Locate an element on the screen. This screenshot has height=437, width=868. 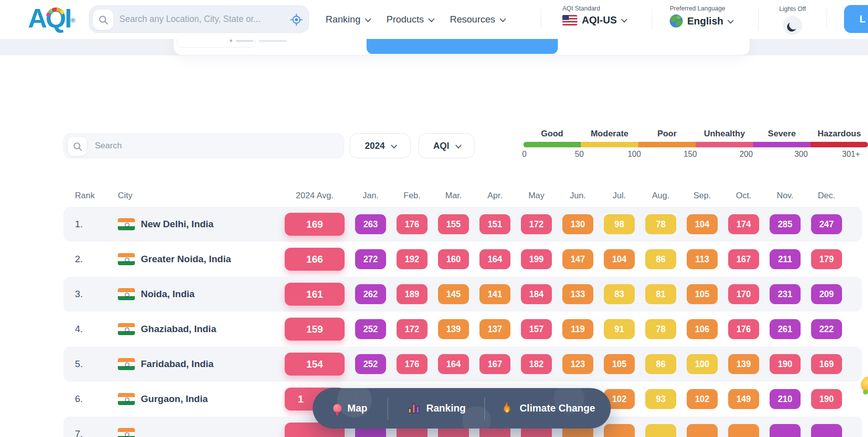
rank-cell: 6. is located at coordinates (79, 399).